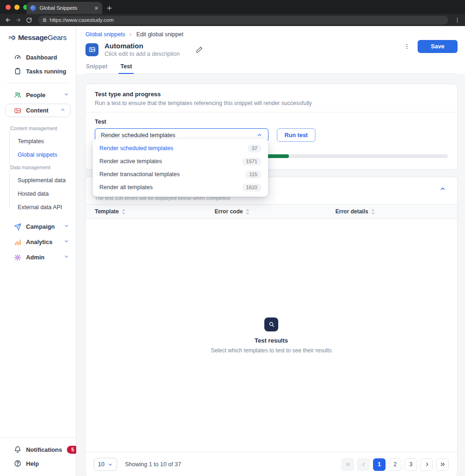 The image size is (465, 476). What do you see at coordinates (38, 71) in the screenshot?
I see `sidebar-item-tasks-running: Tasks running` at bounding box center [38, 71].